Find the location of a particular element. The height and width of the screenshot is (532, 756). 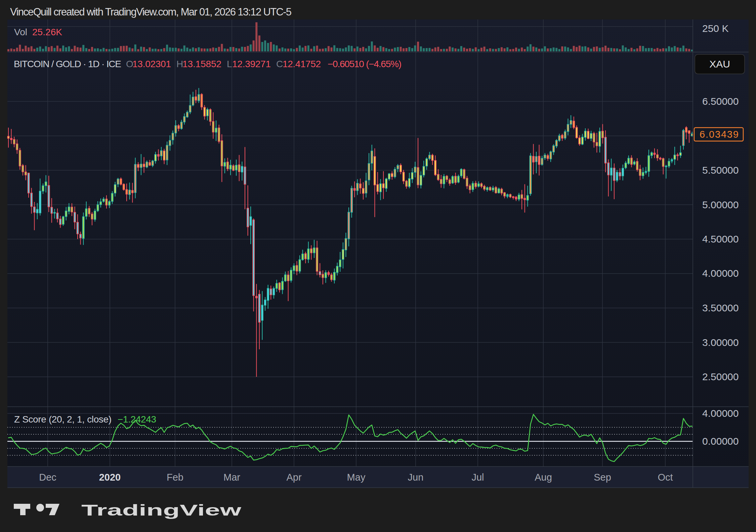

svg-text: 6.50000 is located at coordinates (720, 101).